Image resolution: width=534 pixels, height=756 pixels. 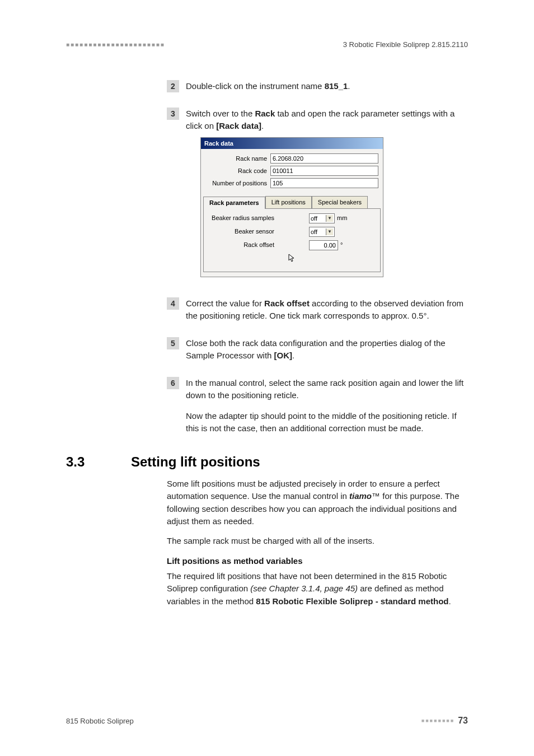 I want to click on step-number-badge: 6, so click(x=173, y=383).